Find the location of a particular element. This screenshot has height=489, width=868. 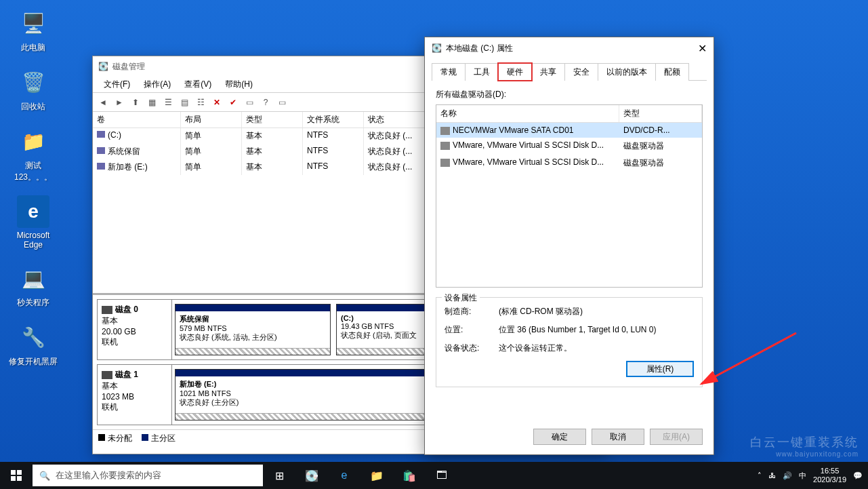

drive-list: 名称 类型 NECVMWar VMware SATA CD01DVD/CD-R.… is located at coordinates (569, 196).